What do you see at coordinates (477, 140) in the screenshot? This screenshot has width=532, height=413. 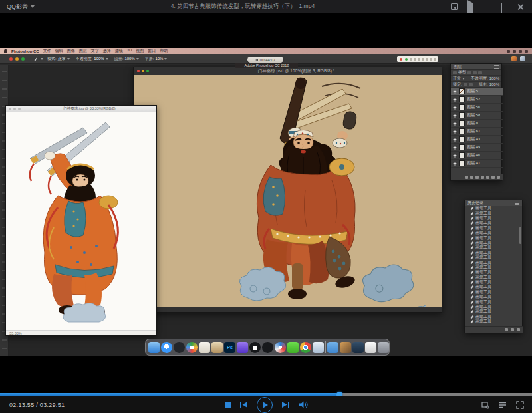 I see `layer-row: 图层 43` at bounding box center [477, 140].